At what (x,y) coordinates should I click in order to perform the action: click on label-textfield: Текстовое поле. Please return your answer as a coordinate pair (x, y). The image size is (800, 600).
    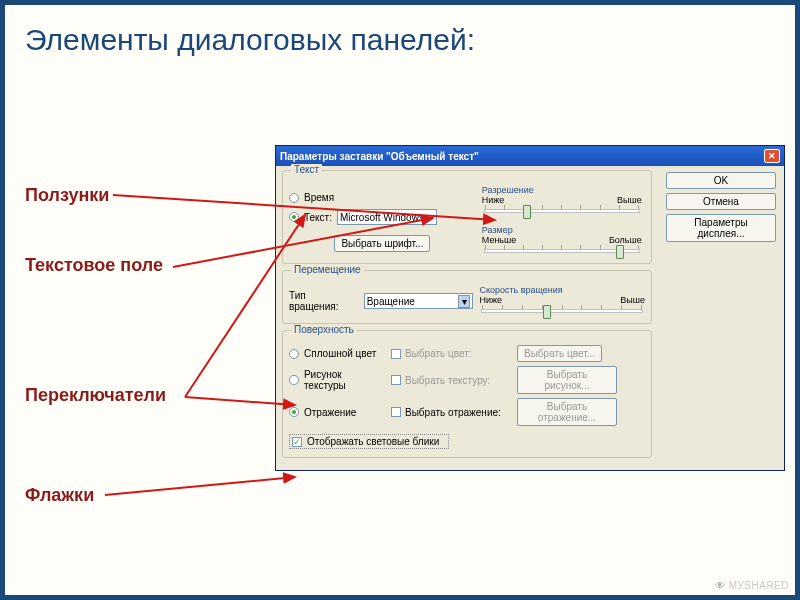
    Looking at the image, I should click on (94, 266).